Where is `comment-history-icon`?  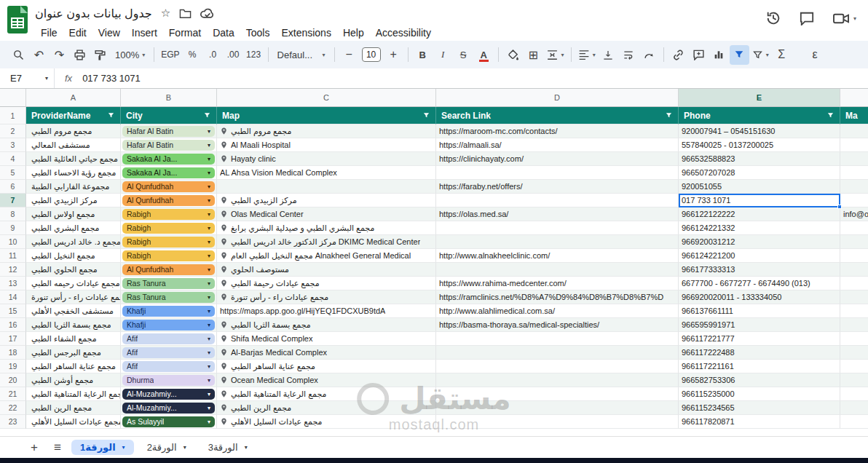
comment-history-icon is located at coordinates (807, 18).